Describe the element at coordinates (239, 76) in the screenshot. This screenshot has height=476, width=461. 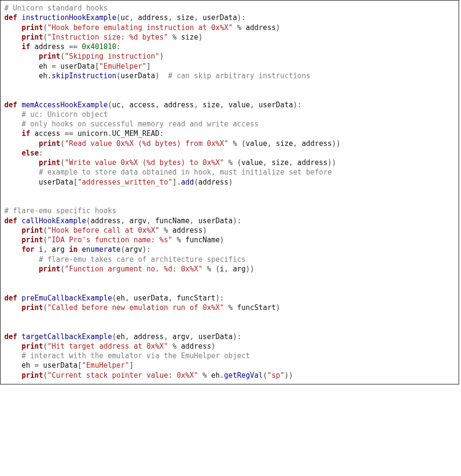
I see `code-token: # can skip arbitrary instructions` at that location.